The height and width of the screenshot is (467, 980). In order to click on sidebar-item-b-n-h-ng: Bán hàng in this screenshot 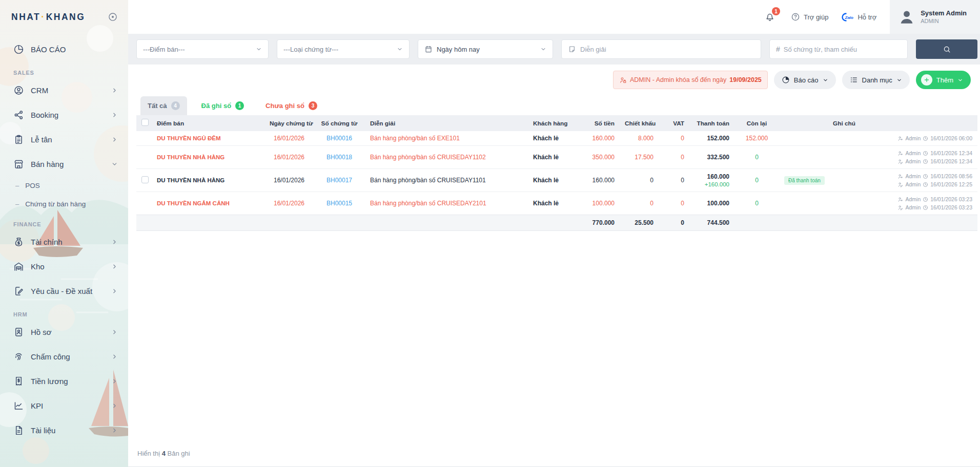, I will do `click(64, 164)`.